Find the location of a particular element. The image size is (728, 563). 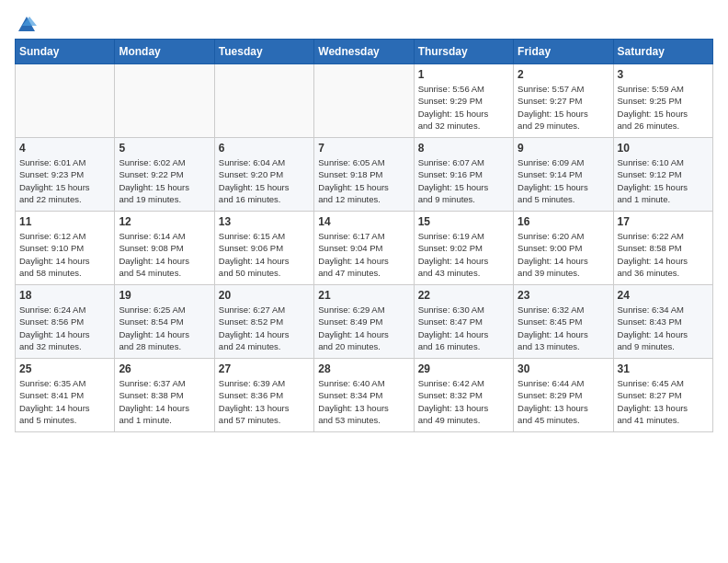

calendar-cell: 6Sunrise: 6:04 AM Sunset: 9:20 PM Daylig… is located at coordinates (264, 175).